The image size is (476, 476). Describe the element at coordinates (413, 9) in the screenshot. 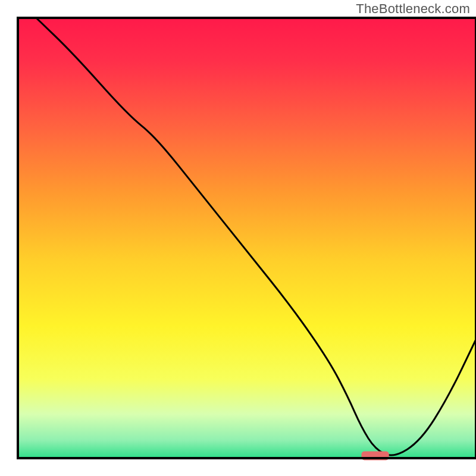

I see `watermark-text: TheBottleneck.com` at that location.